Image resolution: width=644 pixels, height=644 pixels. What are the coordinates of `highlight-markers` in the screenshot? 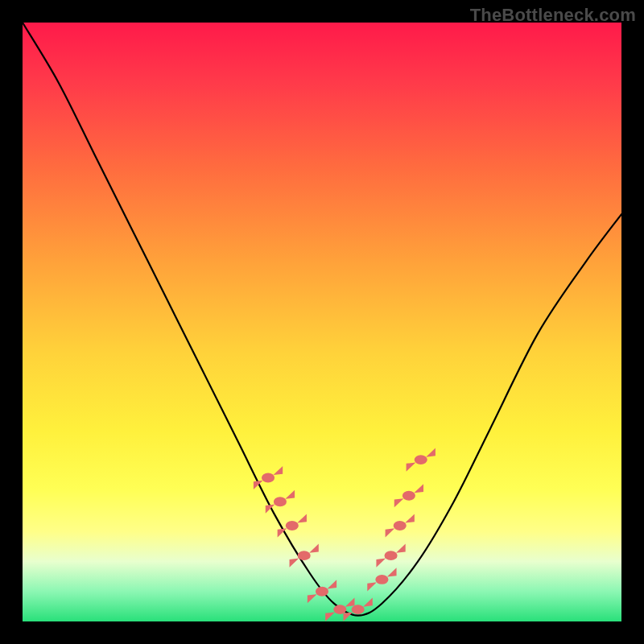 It's located at (345, 535).